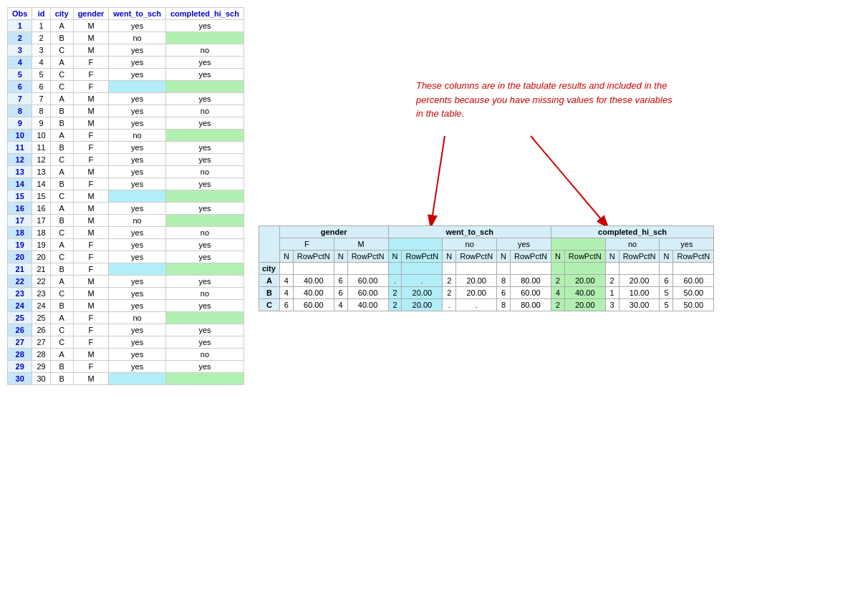  What do you see at coordinates (632, 245) in the screenshot?
I see `comp-sub-header: no` at bounding box center [632, 245].